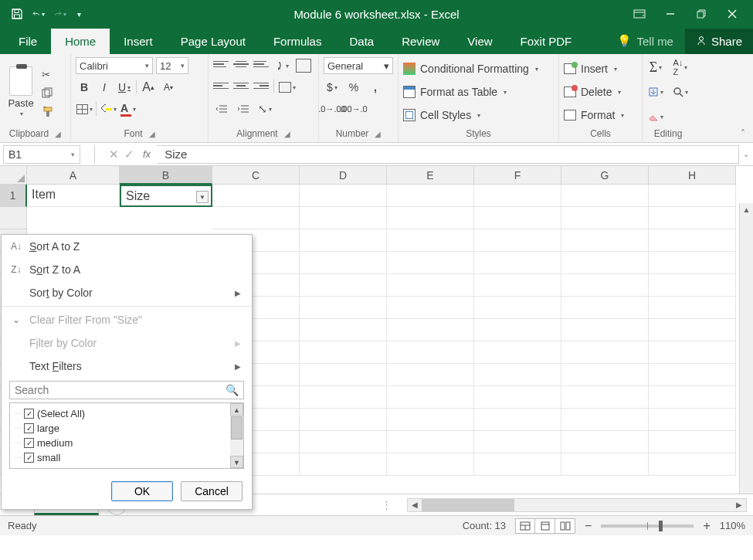  What do you see at coordinates (241, 64) in the screenshot?
I see `align-middle-button` at bounding box center [241, 64].